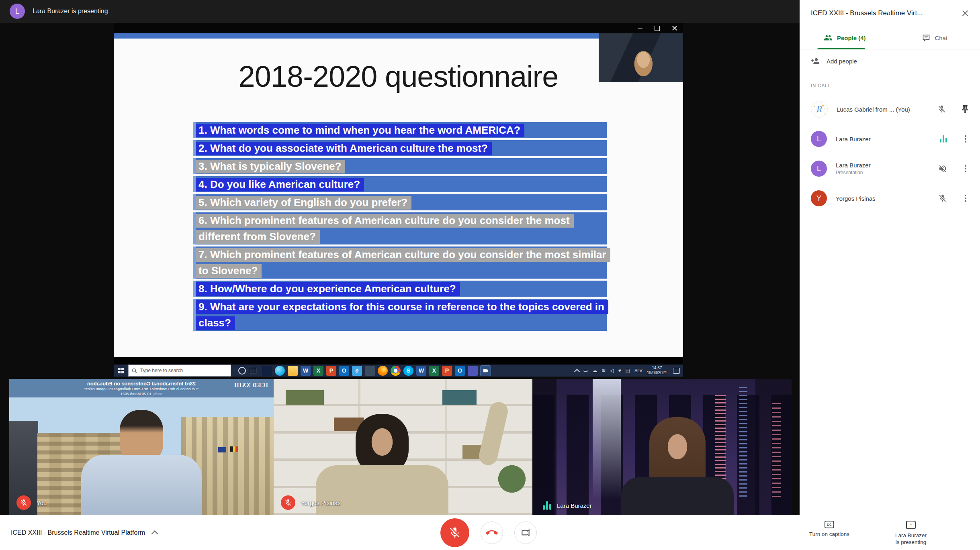 The width and height of the screenshot is (980, 550). Describe the element at coordinates (360, 130) in the screenshot. I see `question-text: 1. What words come to mind when you hear…` at that location.